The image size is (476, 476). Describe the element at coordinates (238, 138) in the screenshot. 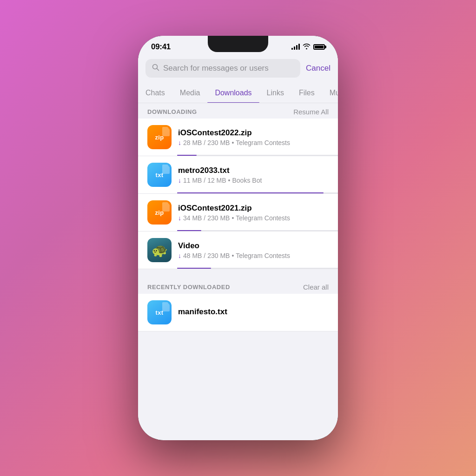

I see `download-item-1: zip iOSContest2022.zip ↓ 28 MB / 230 MB …` at that location.